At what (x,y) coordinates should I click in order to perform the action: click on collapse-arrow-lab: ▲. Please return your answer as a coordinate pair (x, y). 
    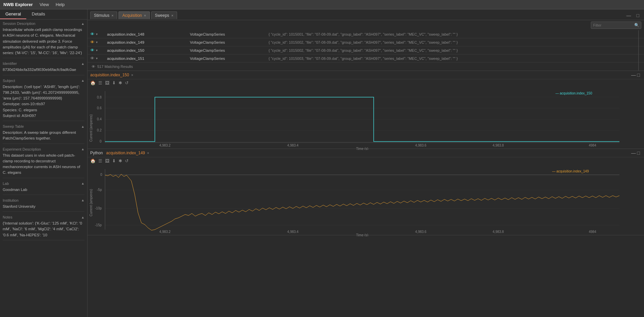
    Looking at the image, I should click on (83, 184).